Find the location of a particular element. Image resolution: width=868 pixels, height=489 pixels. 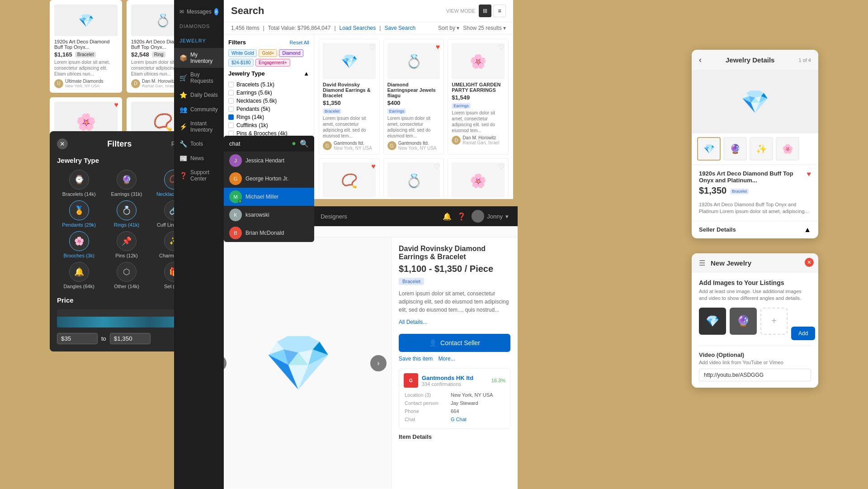

close-filters-button: ✕ is located at coordinates (62, 144).